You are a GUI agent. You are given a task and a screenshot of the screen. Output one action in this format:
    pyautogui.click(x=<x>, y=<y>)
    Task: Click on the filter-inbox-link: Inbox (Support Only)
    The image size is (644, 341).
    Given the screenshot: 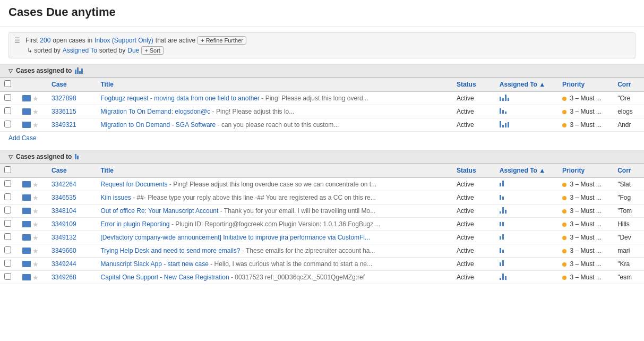 What is the action you would take?
    pyautogui.click(x=124, y=40)
    